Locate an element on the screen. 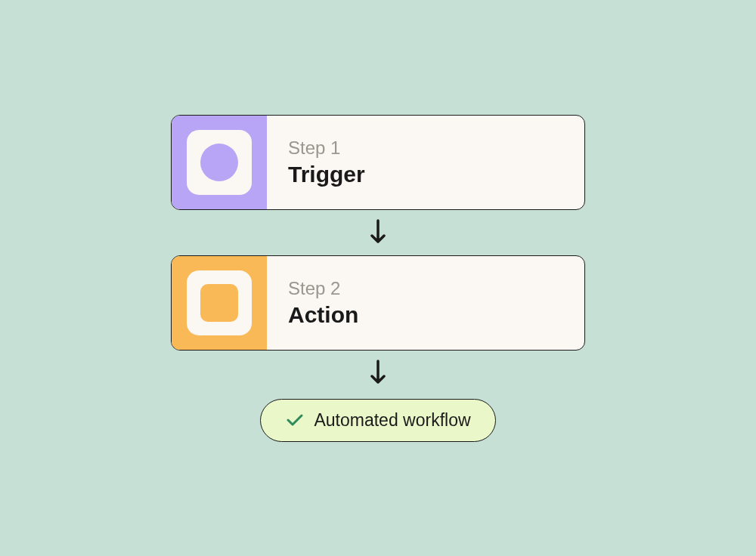 The width and height of the screenshot is (756, 556). result-pill: Automated workflow is located at coordinates (378, 420).